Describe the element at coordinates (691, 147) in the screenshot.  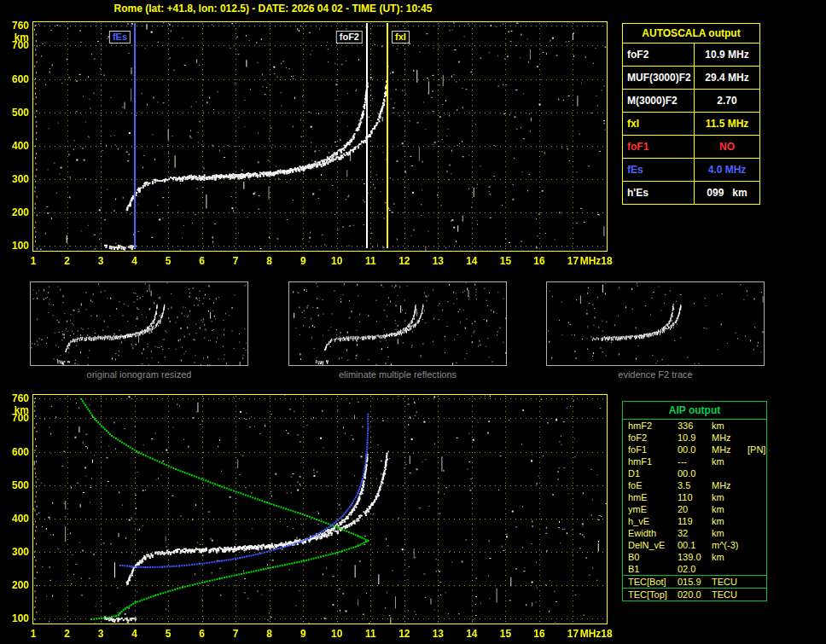
I see `autoscala-row-foF1: foF1NO` at that location.